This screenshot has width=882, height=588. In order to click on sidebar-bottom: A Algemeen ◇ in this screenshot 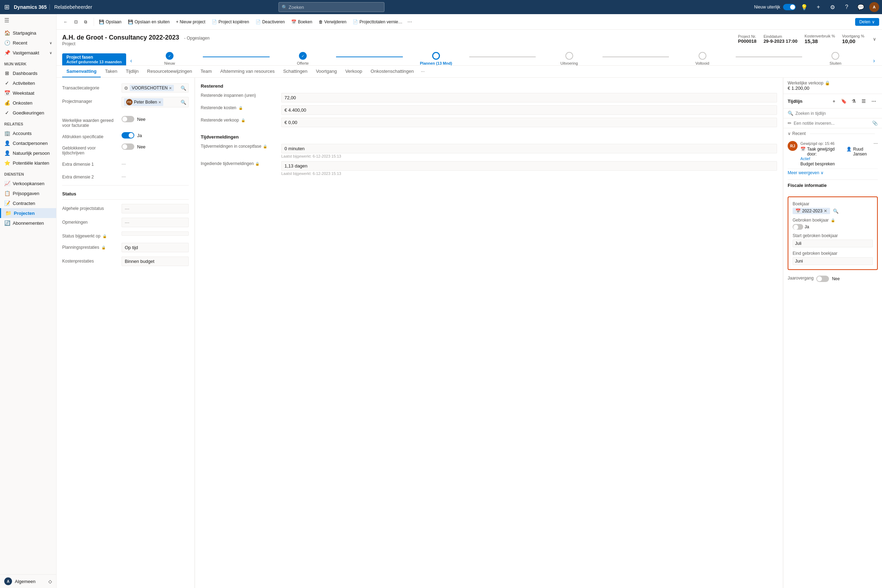, I will do `click(28, 581)`.